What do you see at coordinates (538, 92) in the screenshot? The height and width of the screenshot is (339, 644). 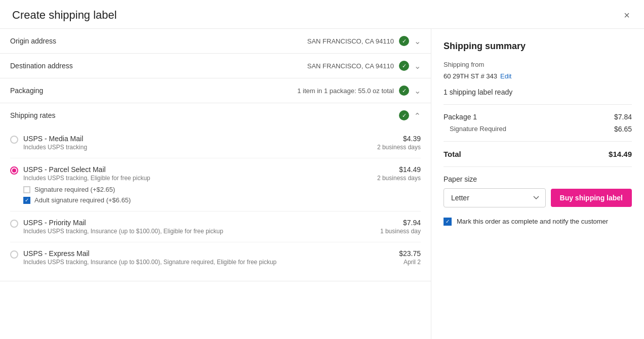 I see `summary-ready: 1 shipping label ready` at bounding box center [538, 92].